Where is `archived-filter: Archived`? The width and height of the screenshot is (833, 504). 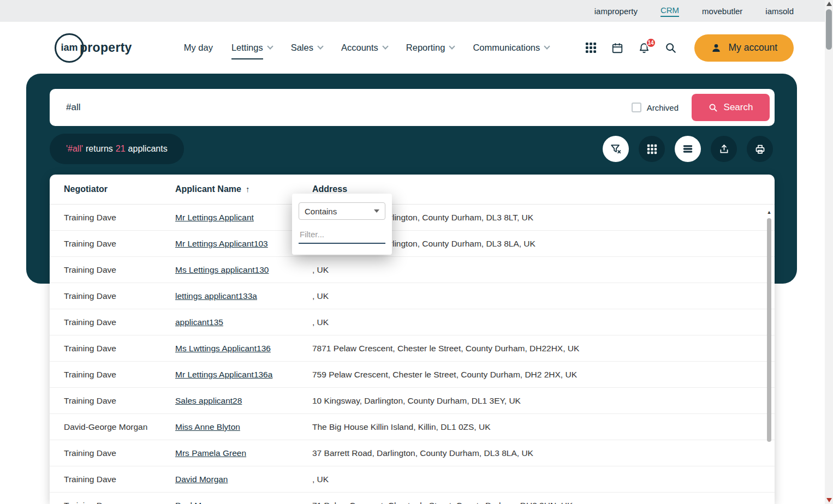 archived-filter: Archived is located at coordinates (655, 107).